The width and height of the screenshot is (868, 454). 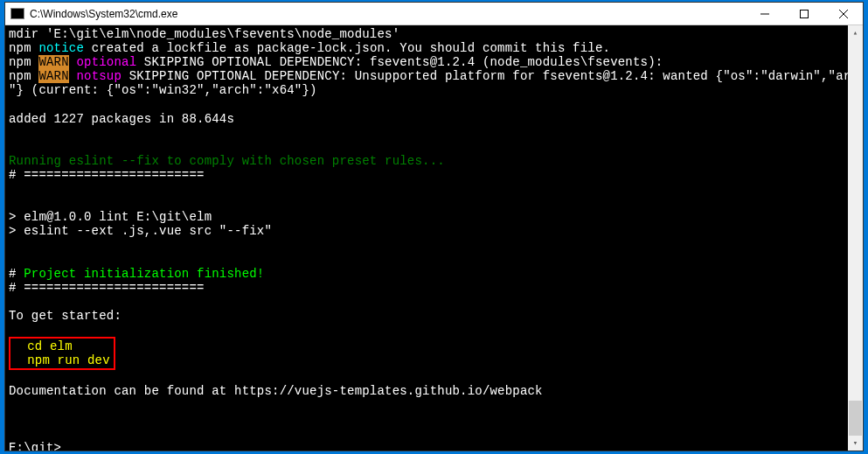 I want to click on highlighted-commands: cd elm npm run dev, so click(x=62, y=353).